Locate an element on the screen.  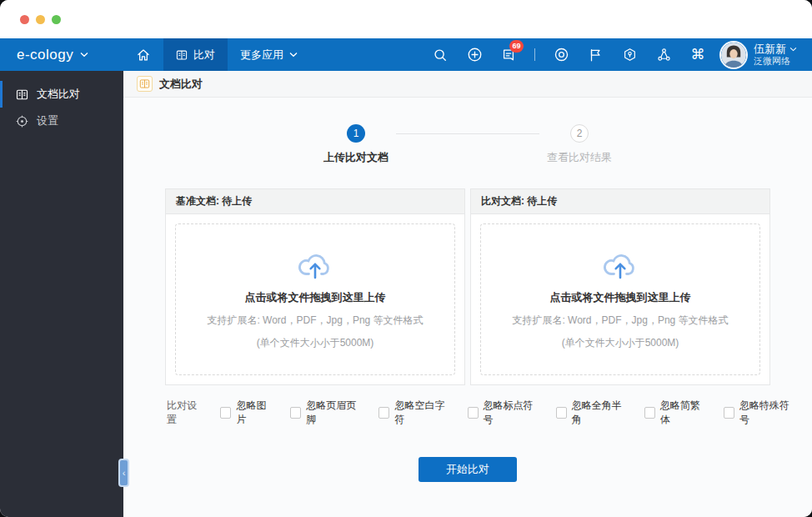
breadcrumb: 文档比对 is located at coordinates (468, 84).